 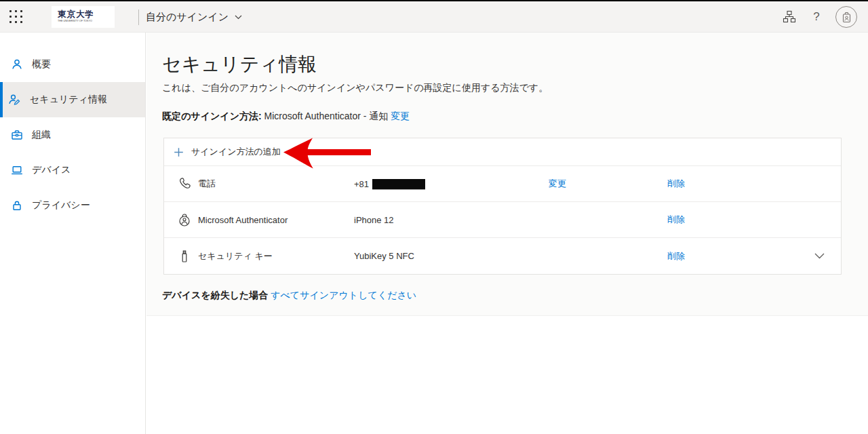 What do you see at coordinates (184, 256) in the screenshot?
I see `usb-key-icon` at bounding box center [184, 256].